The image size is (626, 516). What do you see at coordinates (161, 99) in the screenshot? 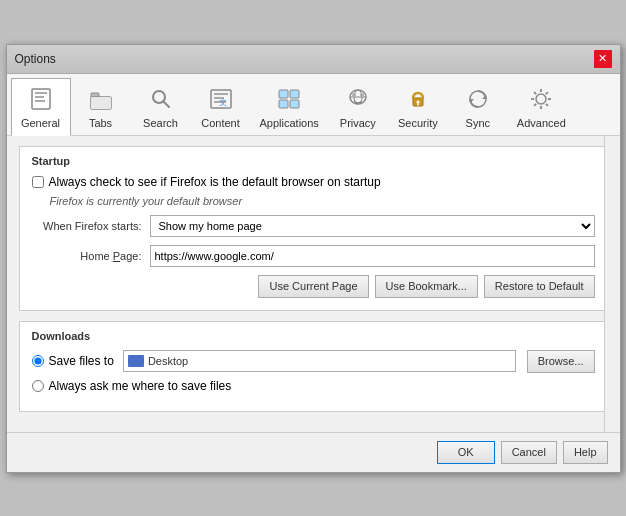
I see `search-icon` at bounding box center [161, 99].